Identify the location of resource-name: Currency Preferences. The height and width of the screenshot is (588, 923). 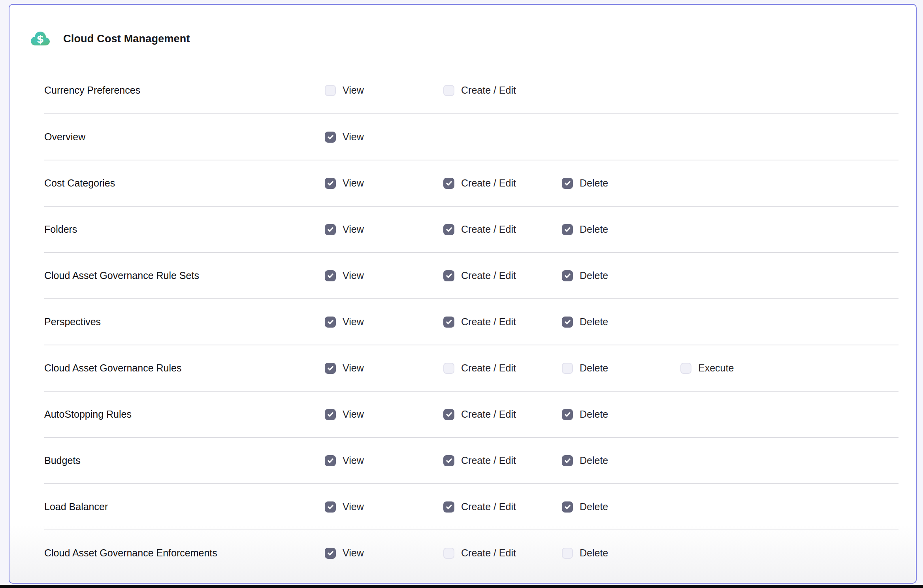
(185, 90).